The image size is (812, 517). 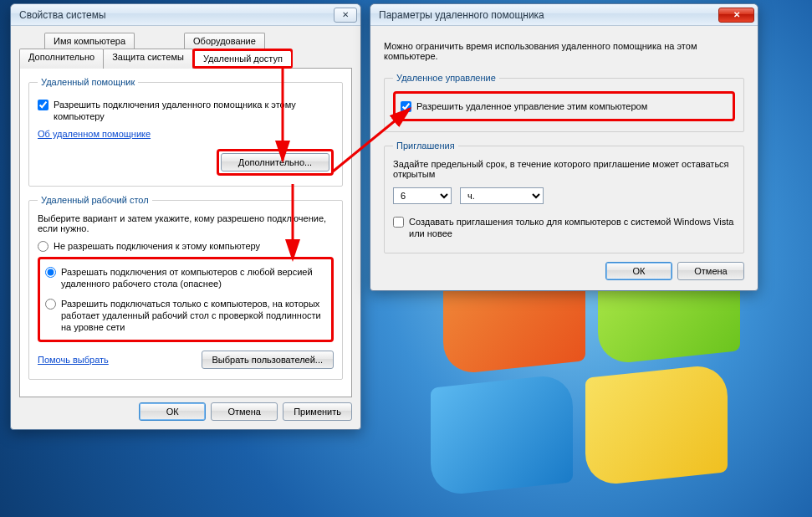 What do you see at coordinates (186, 110) in the screenshot?
I see `allow-remote-assist-checkbox: Разрешить подключения удаленного помощни…` at bounding box center [186, 110].